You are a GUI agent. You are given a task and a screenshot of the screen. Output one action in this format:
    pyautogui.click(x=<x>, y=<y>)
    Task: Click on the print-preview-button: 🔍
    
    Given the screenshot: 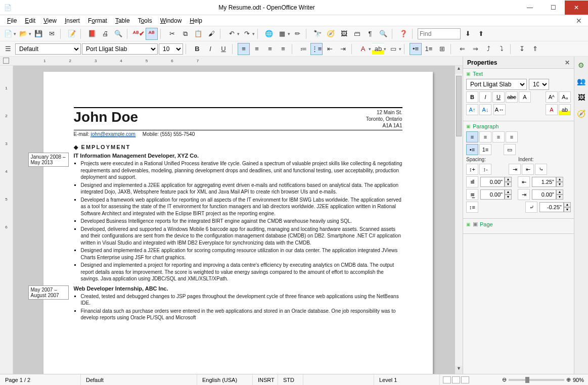 What is the action you would take?
    pyautogui.click(x=118, y=34)
    